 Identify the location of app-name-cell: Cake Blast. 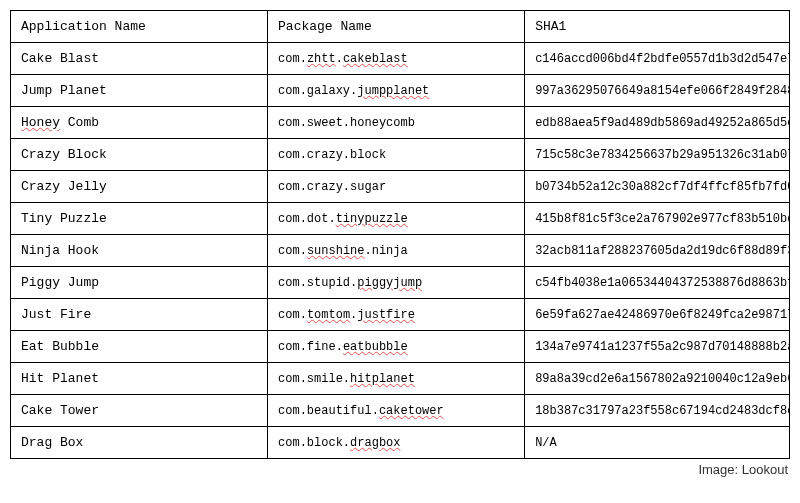
(140, 59).